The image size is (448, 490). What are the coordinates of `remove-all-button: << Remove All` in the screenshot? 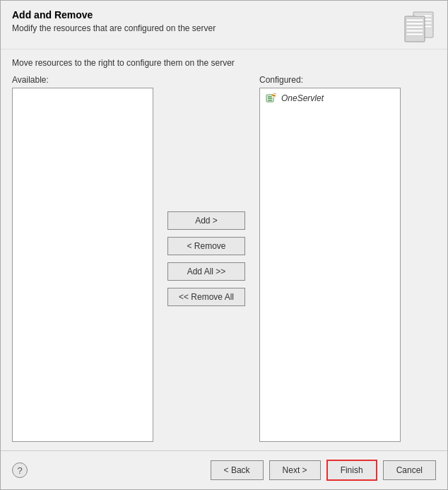 It's located at (206, 297).